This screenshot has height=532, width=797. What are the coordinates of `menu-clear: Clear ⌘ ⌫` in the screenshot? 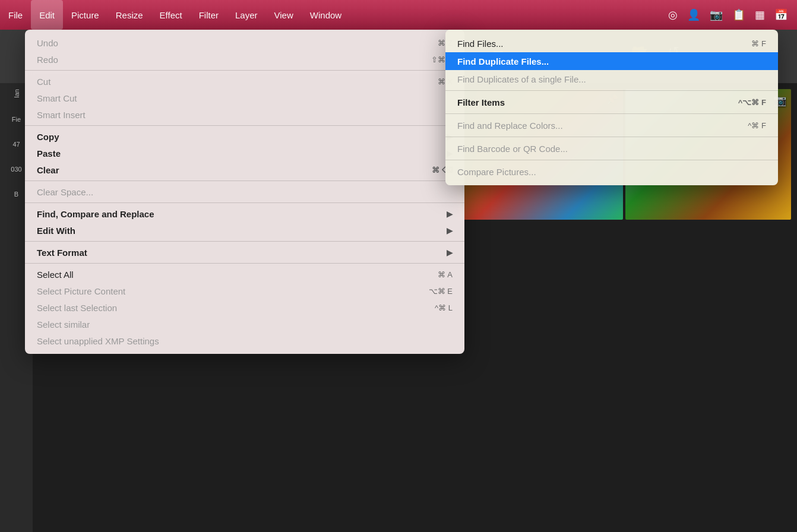 It's located at (245, 170).